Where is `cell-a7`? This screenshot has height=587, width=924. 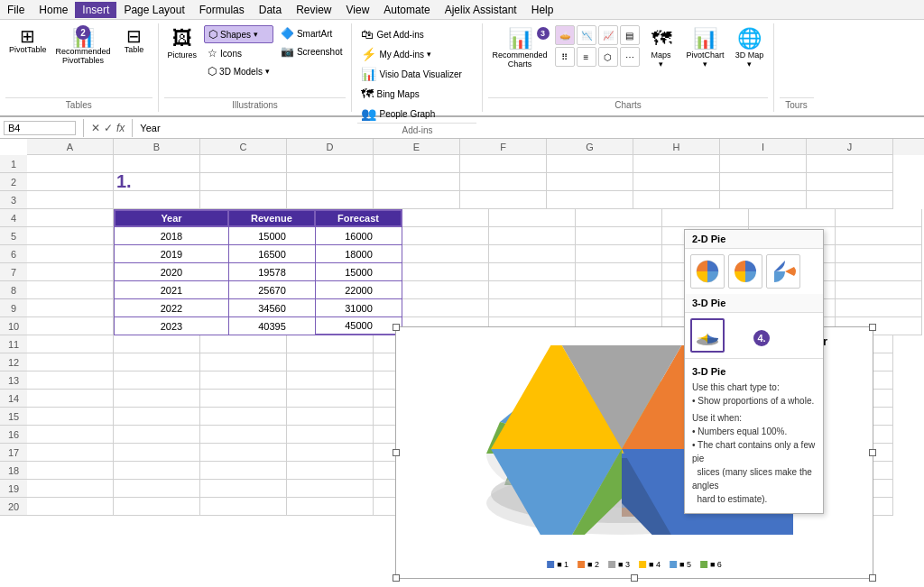
cell-a7 is located at coordinates (70, 272).